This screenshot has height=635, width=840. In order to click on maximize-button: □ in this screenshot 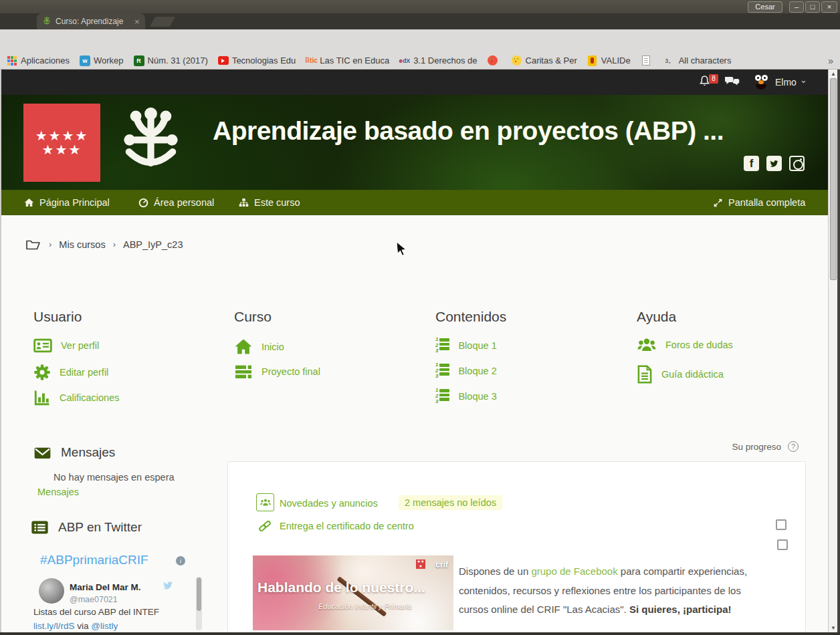, I will do `click(813, 7)`.